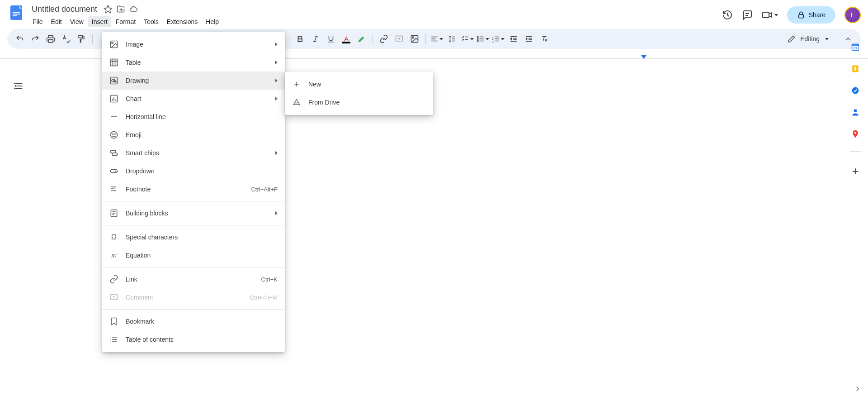 This screenshot has width=868, height=401. I want to click on account-avatar: L, so click(853, 15).